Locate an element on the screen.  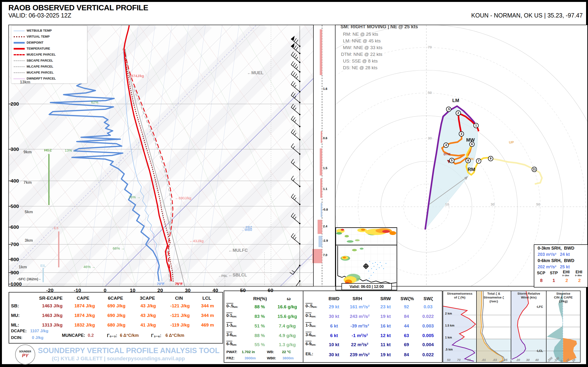
temp-axis-tick: -10 is located at coordinates (77, 290).